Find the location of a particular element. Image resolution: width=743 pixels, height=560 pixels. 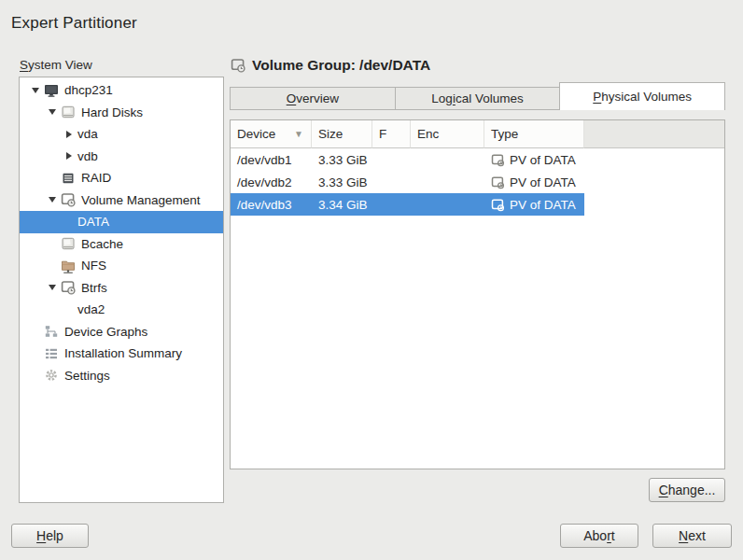

abort-button: Abort is located at coordinates (599, 536).